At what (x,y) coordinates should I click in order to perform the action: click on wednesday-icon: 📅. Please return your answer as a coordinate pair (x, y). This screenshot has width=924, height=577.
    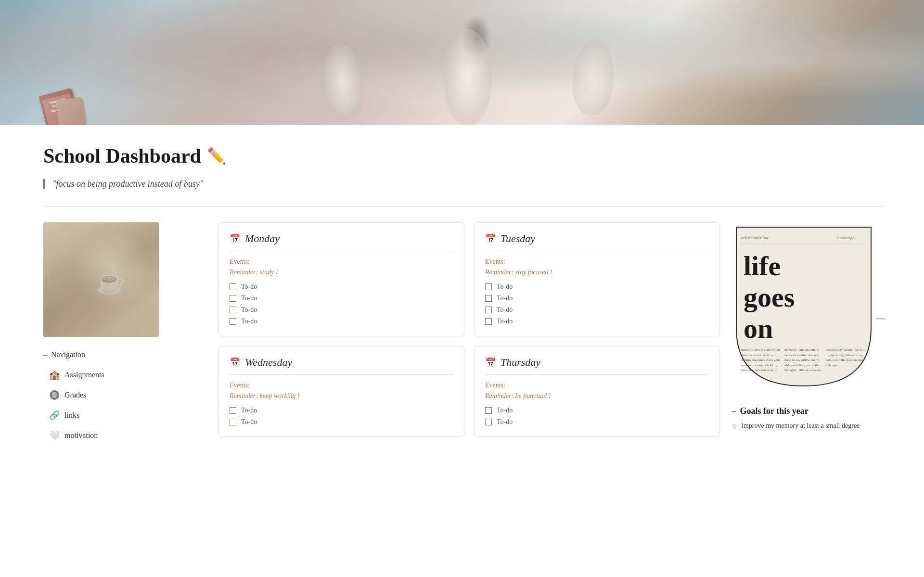
    Looking at the image, I should click on (235, 362).